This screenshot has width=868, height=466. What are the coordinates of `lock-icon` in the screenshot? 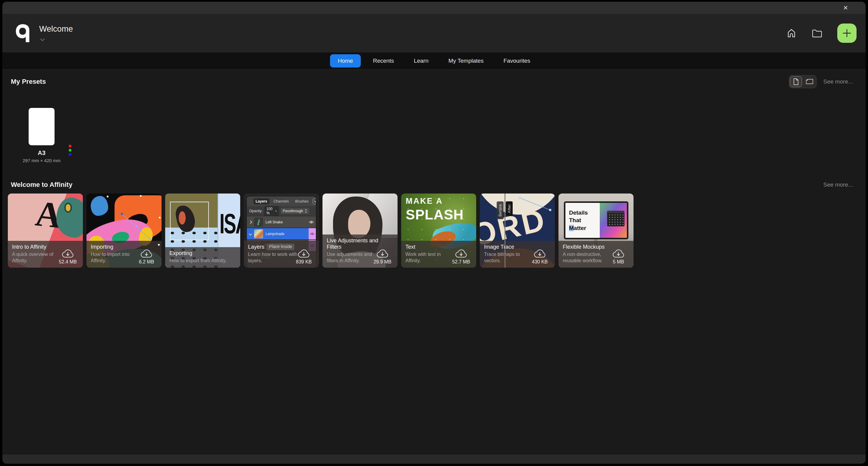 It's located at (313, 211).